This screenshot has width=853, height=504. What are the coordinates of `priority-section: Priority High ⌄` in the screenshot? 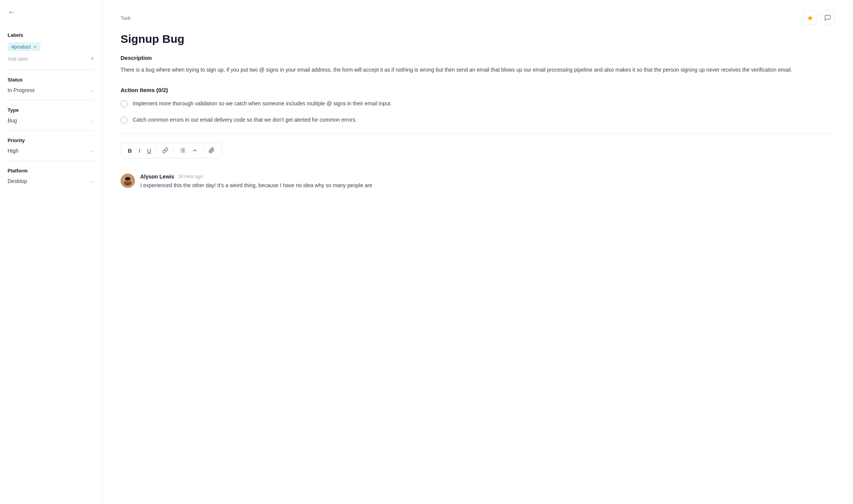 It's located at (51, 146).